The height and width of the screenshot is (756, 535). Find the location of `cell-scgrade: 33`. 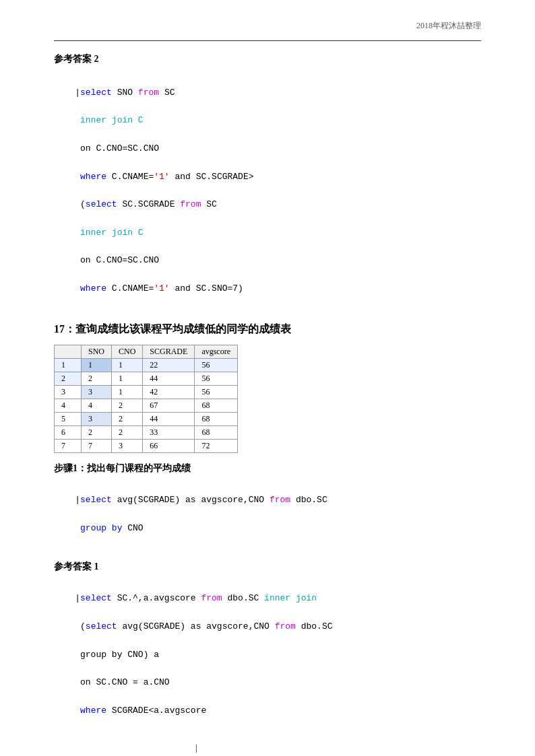

cell-scgrade: 33 is located at coordinates (168, 432).